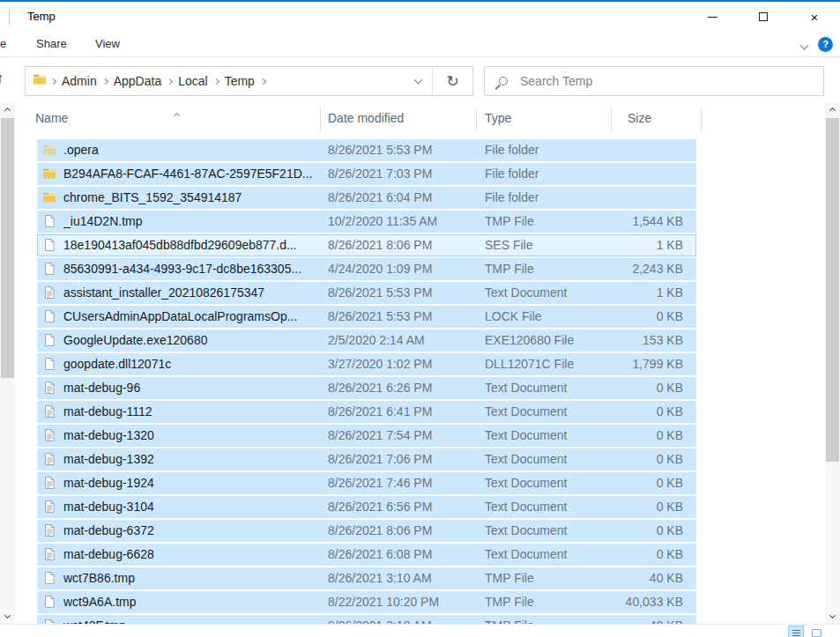  I want to click on table-row: wct7B86.tmp8/26/2021 3:10 AMTMP File40 K…, so click(420, 578).